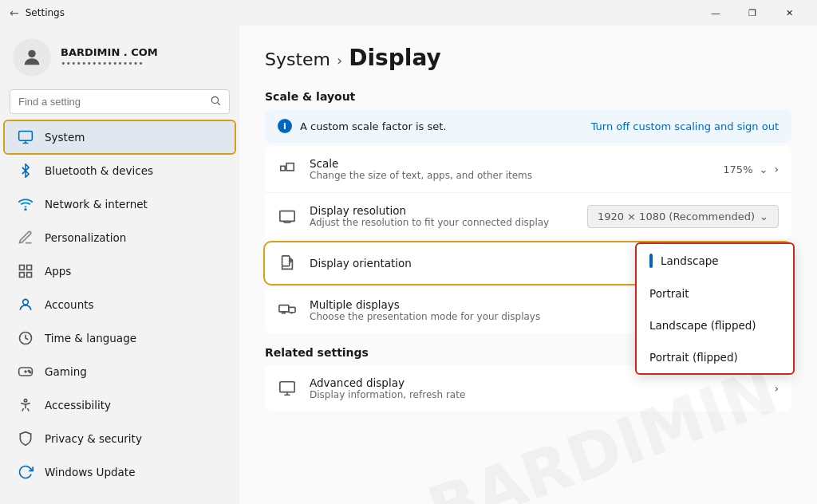 Image resolution: width=817 pixels, height=504 pixels. What do you see at coordinates (45, 13) in the screenshot?
I see `titlebar-title: Settings` at bounding box center [45, 13].